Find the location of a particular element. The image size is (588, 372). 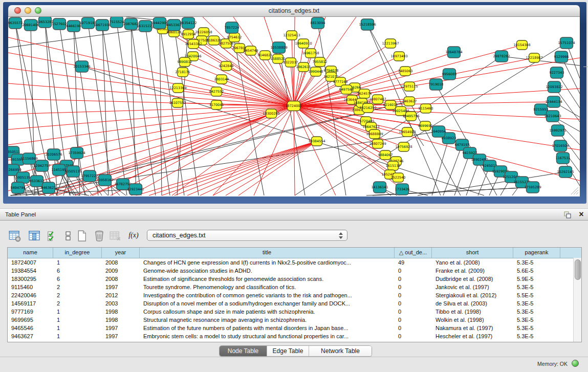

graph-node: 19442906 is located at coordinates (160, 23).